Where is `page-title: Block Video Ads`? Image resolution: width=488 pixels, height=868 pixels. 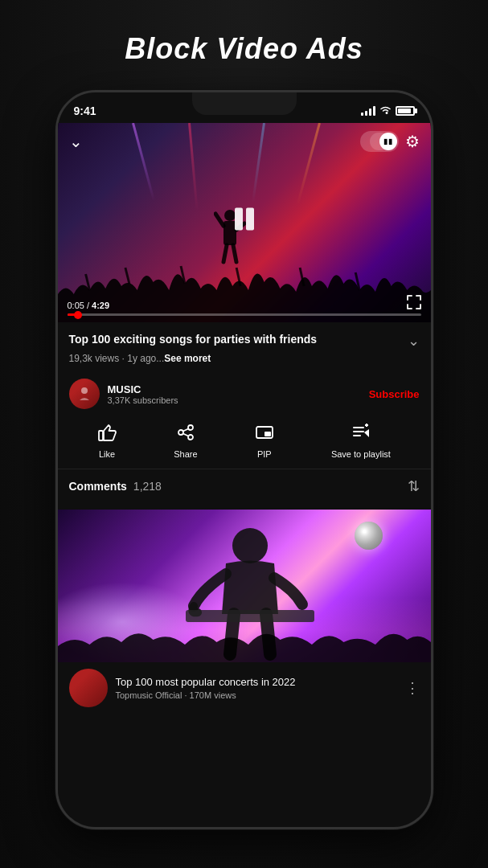
page-title: Block Video Ads is located at coordinates (244, 49).